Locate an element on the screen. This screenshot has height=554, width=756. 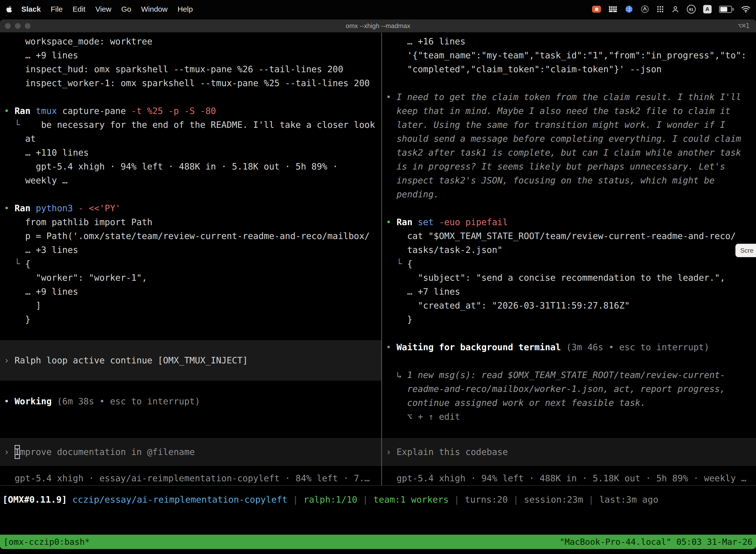
text-segment: team:1 workers is located at coordinates (411, 500).